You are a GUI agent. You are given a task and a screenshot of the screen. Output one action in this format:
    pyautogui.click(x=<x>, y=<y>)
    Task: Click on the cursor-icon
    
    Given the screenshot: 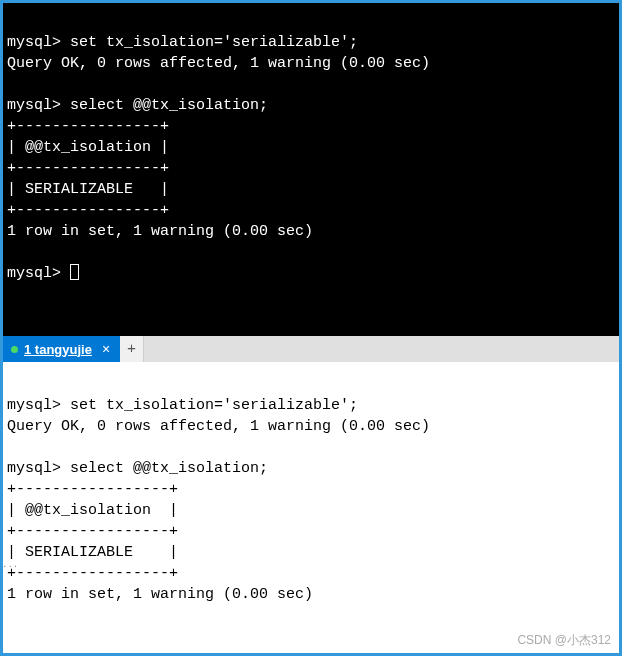 What is the action you would take?
    pyautogui.click(x=74, y=272)
    